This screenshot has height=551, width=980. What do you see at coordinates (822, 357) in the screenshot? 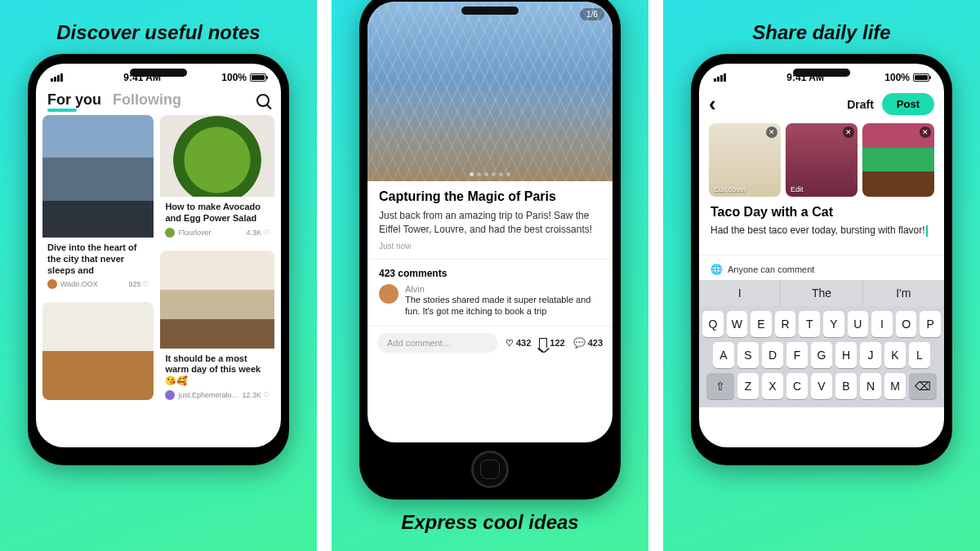
I see `keyboard: QWERTYUIOP ASDFGHJKL ⇧ZXCVBNM⌫` at bounding box center [822, 357].